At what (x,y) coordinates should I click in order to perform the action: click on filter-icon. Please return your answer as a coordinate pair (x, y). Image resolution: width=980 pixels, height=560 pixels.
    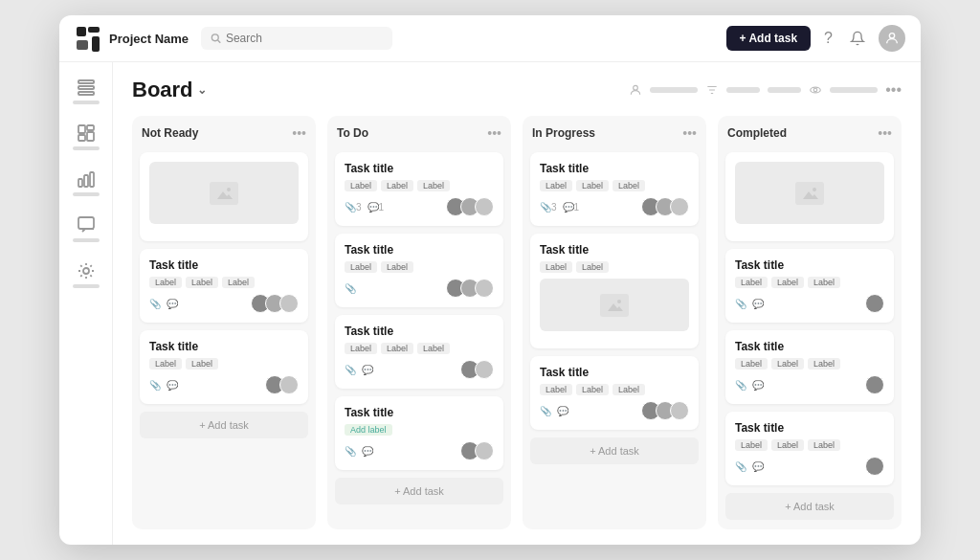
    Looking at the image, I should click on (712, 90).